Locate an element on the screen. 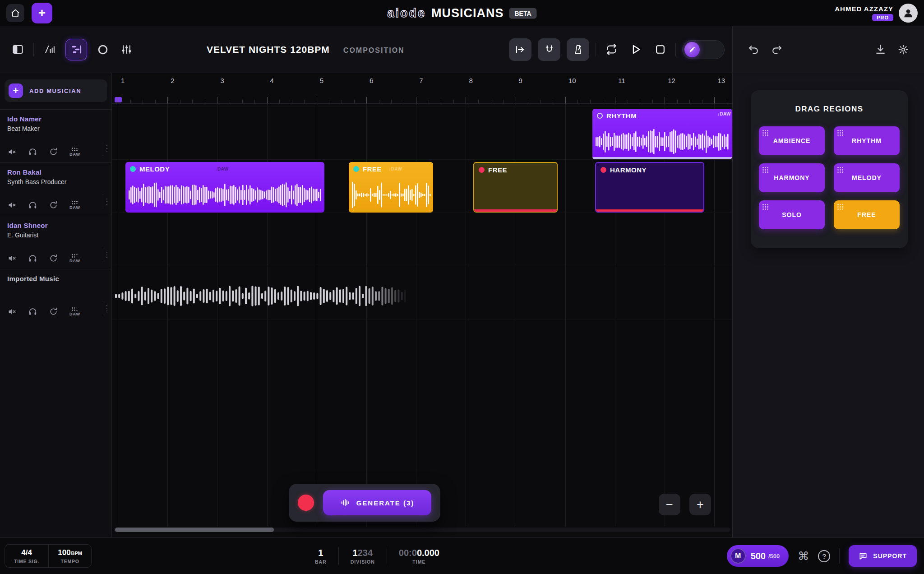 This screenshot has width=924, height=574. ruler-bar-number: 4 is located at coordinates (272, 80).